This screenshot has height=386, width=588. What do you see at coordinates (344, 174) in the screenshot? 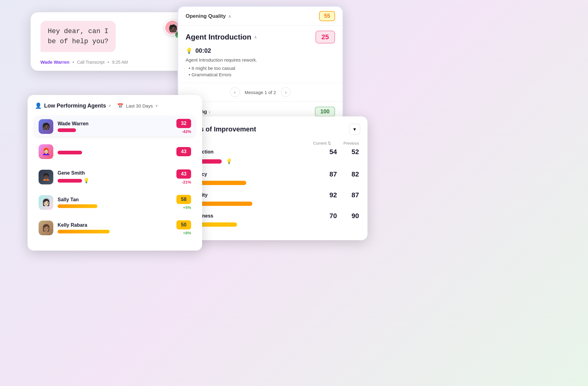
I see `metric-values-accuracy: 87 82` at bounding box center [344, 174].